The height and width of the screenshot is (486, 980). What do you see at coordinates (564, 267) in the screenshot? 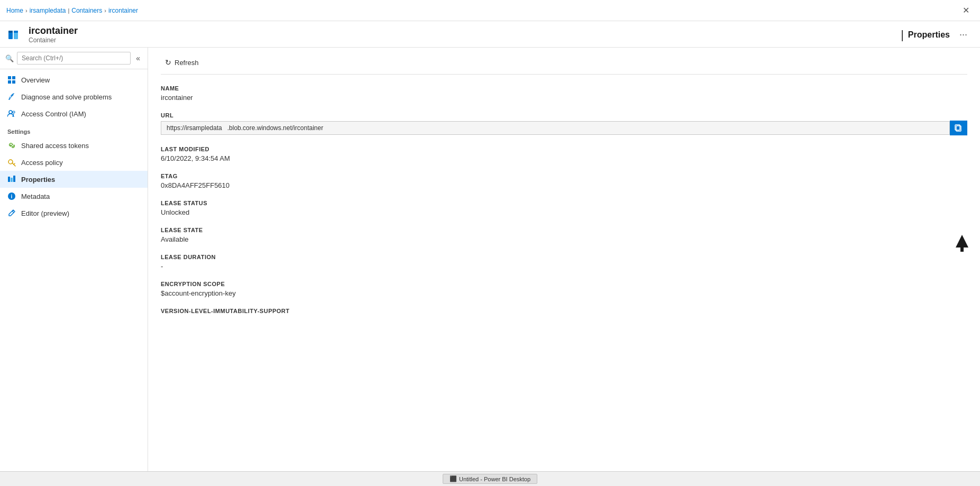
I see `lease-duration-value: -` at bounding box center [564, 267].